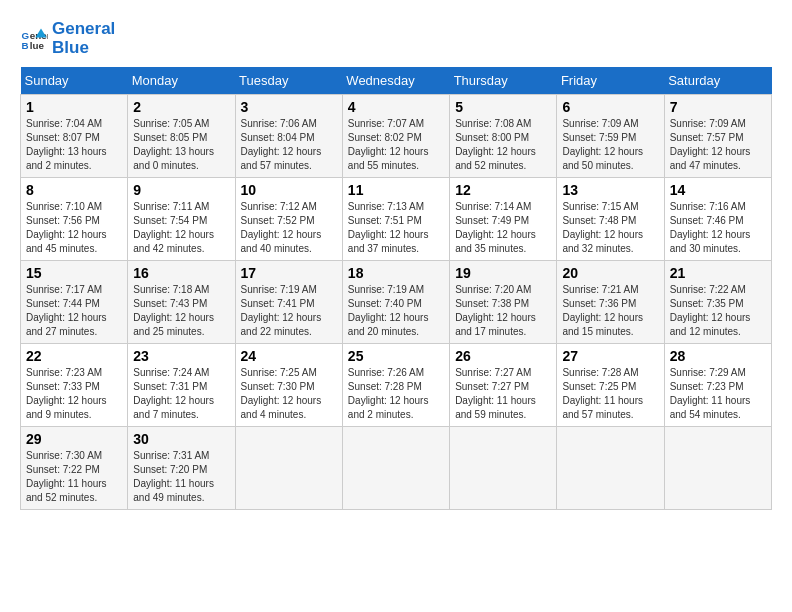 Image resolution: width=792 pixels, height=612 pixels. I want to click on day-info: Sunrise: 7:19 AMSunset: 7:40 PMDaylight:…, so click(388, 310).